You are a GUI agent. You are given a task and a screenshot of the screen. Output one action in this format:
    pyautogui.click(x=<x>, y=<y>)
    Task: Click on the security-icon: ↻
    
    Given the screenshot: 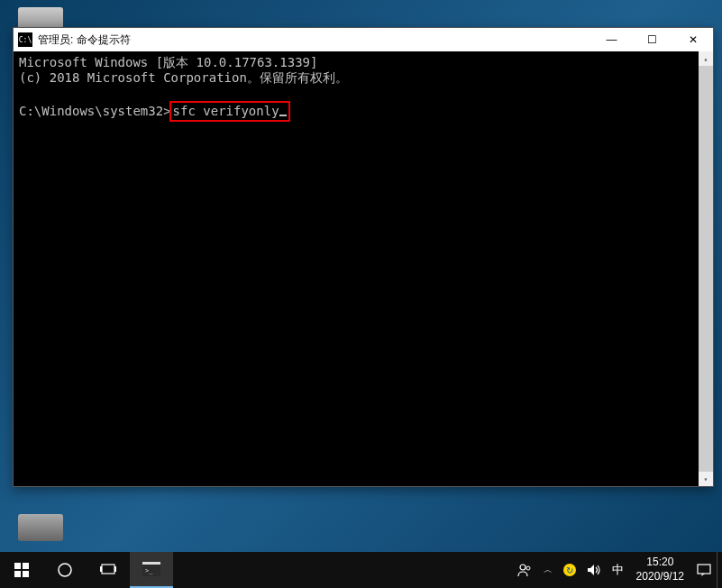 What is the action you would take?
    pyautogui.click(x=570, y=570)
    